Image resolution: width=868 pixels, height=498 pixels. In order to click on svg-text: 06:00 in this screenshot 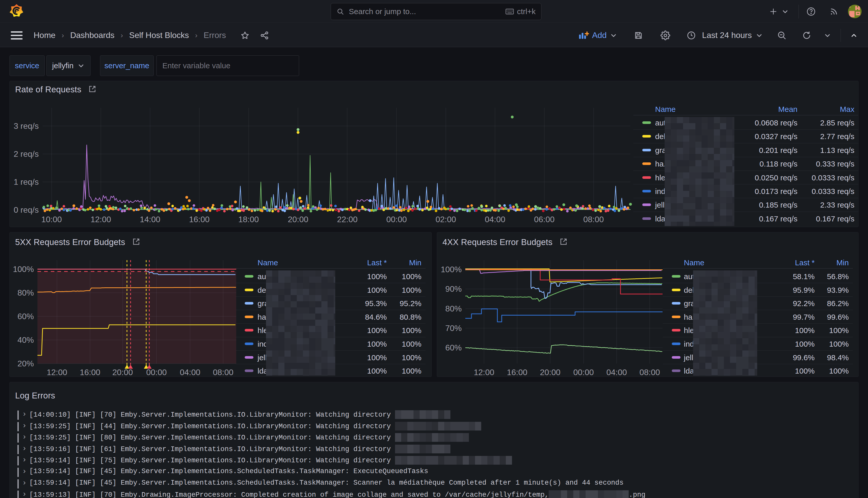, I will do `click(544, 220)`.